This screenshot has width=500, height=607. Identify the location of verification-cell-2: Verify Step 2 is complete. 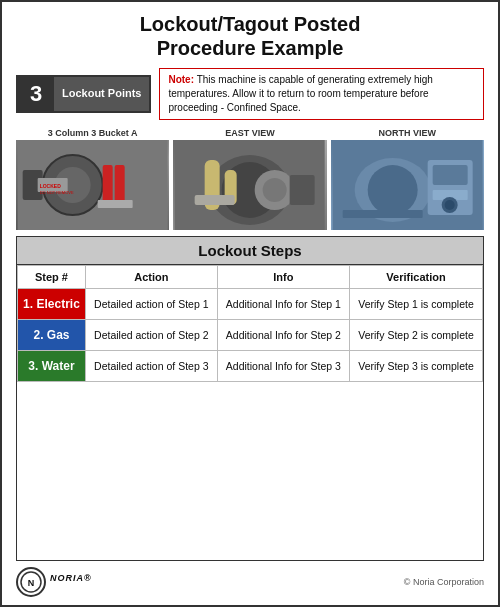
(416, 336).